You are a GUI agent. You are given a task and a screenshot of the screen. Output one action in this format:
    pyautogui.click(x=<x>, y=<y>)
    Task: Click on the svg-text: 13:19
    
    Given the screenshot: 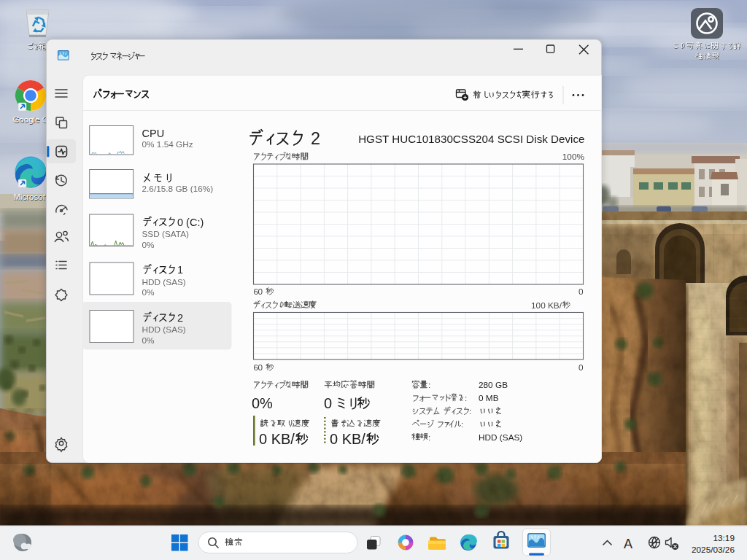 What is the action you would take?
    pyautogui.click(x=724, y=538)
    